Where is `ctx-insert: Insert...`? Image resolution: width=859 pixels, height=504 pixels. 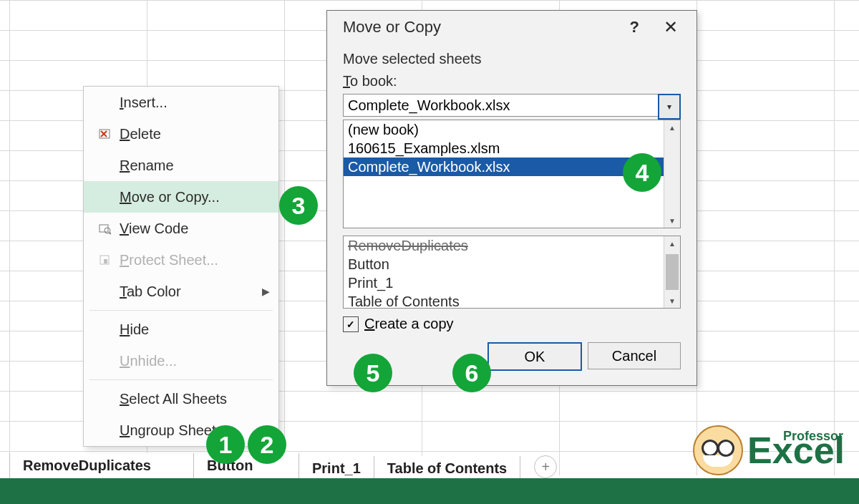 ctx-insert: Insert... is located at coordinates (181, 102).